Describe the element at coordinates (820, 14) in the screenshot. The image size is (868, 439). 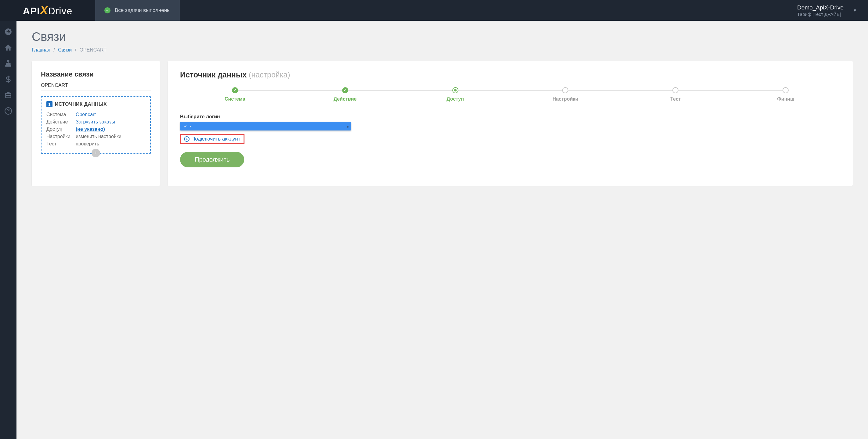
I see `account-tariff: Тариф |Тест ДРАЙВ|` at that location.